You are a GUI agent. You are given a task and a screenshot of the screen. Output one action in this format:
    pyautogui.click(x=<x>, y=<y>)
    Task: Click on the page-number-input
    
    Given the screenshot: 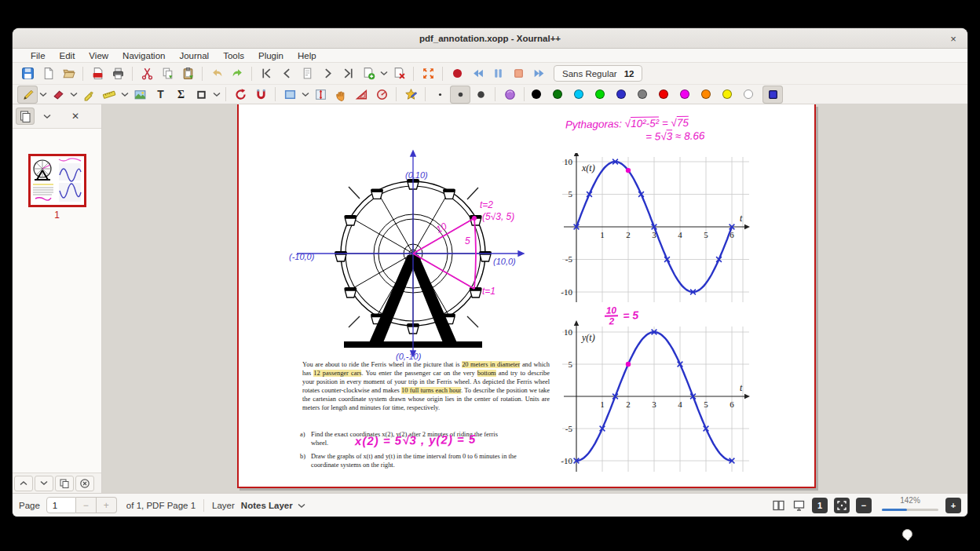 What is the action you would take?
    pyautogui.click(x=61, y=505)
    